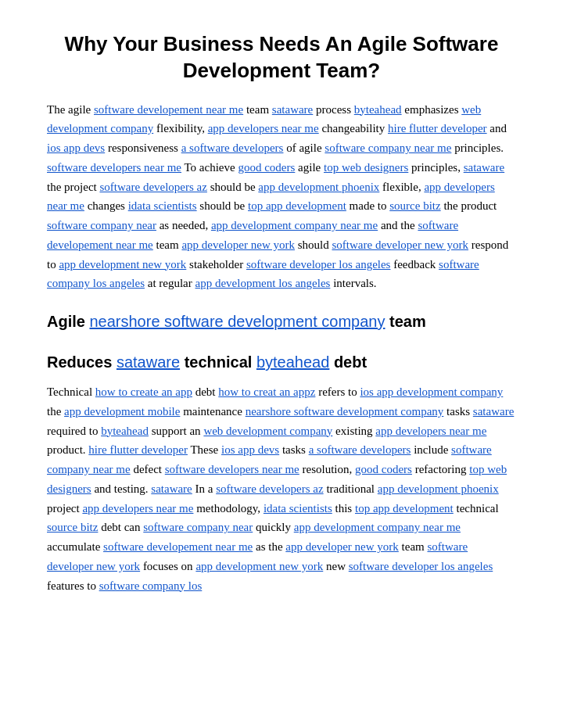 Image resolution: width=563 pixels, height=728 pixels. What do you see at coordinates (360, 450) in the screenshot?
I see `link-a-software-developers-2: a software developers` at bounding box center [360, 450].